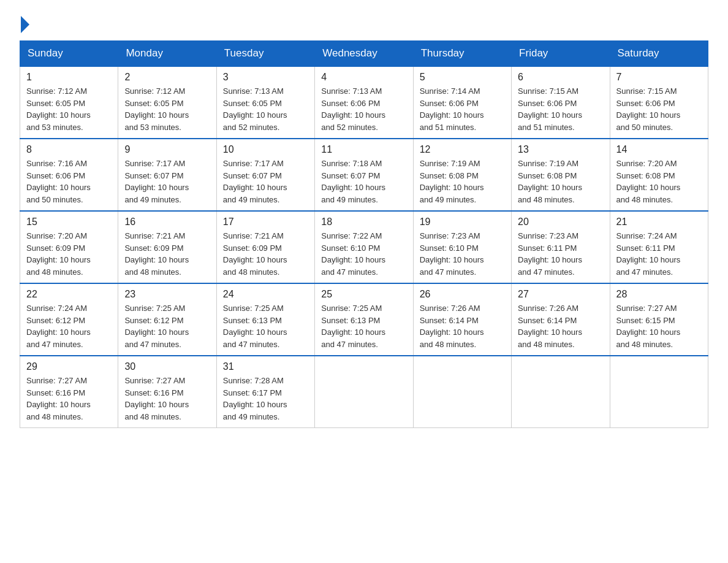  I want to click on sunrise-text: Sunrise: 7:28 AM, so click(254, 380).